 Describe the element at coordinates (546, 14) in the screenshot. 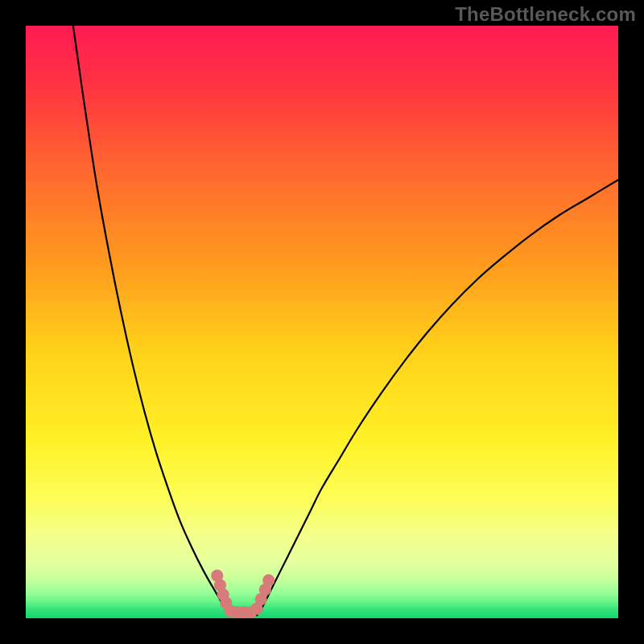

I see `watermark-text: TheBottleneck.com` at that location.